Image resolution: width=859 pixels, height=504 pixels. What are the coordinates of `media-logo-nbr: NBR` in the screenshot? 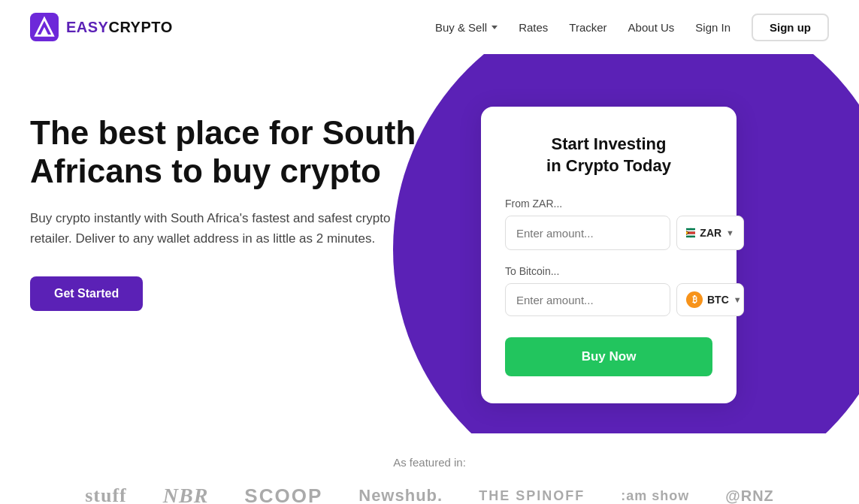 It's located at (186, 494).